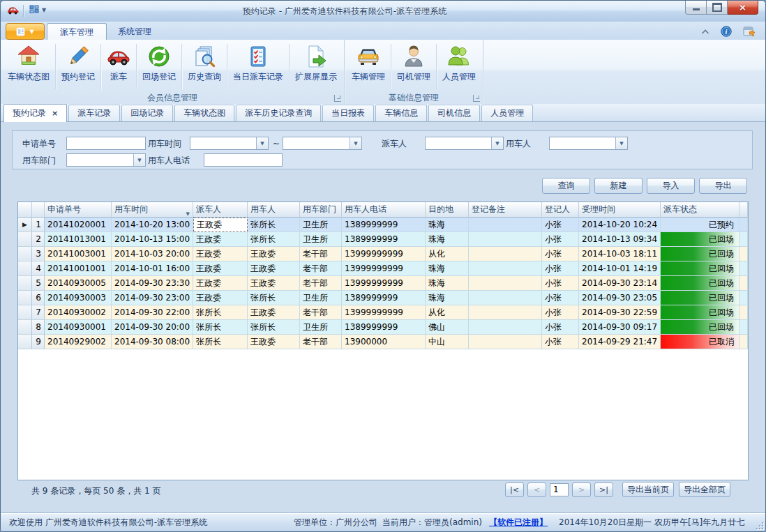  Describe the element at coordinates (383, 240) in the screenshot. I see `table-row: 2201410130012014-10-13 15:00王政委张所长卫生所138…` at that location.